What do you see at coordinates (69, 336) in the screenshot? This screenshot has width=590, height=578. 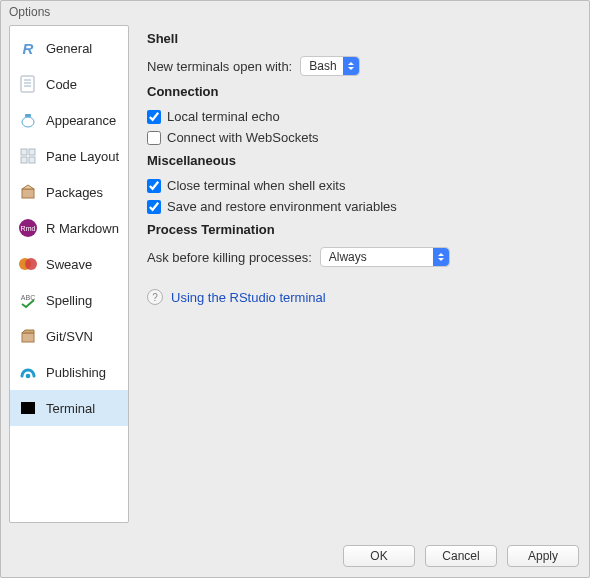 I see `sidebar-item-git-svn: Git/SVN` at bounding box center [69, 336].